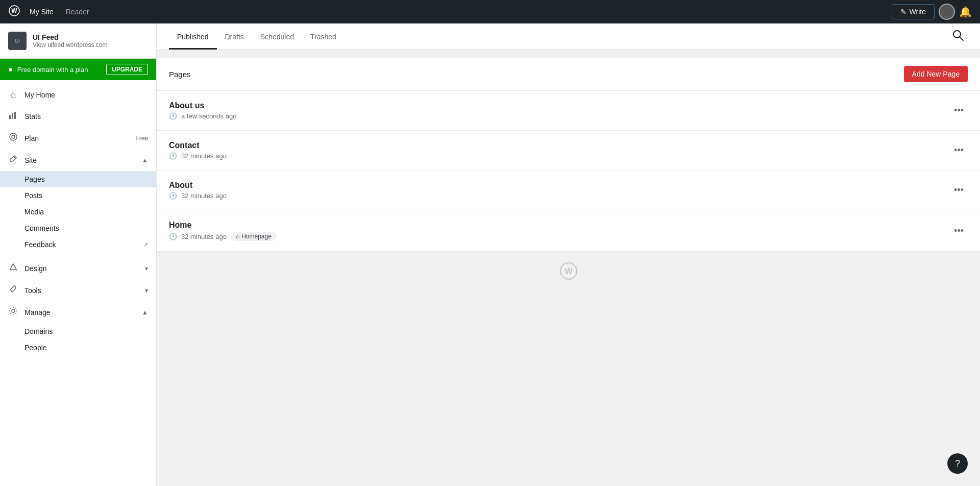 Image resolution: width=980 pixels, height=486 pixels. I want to click on sidebar-item-media-label: Media, so click(34, 212).